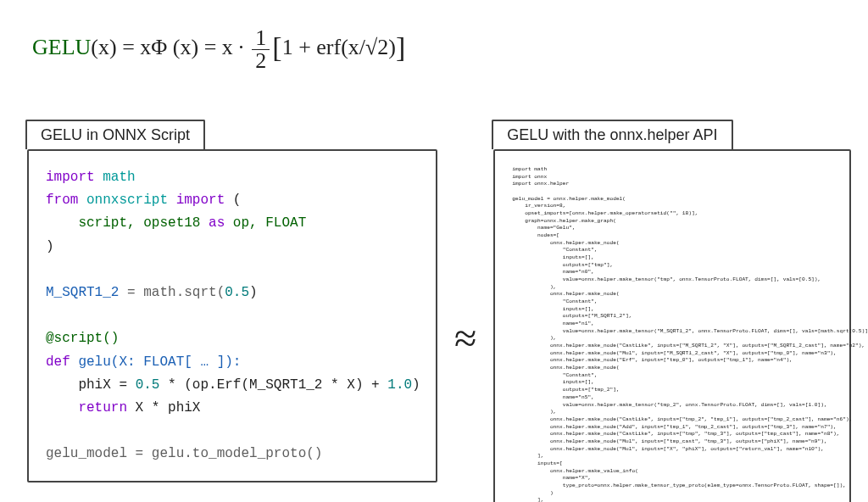  Describe the element at coordinates (170, 47) in the screenshot. I see `formula-lhs: (x) = xΦ (x) = x ·` at that location.